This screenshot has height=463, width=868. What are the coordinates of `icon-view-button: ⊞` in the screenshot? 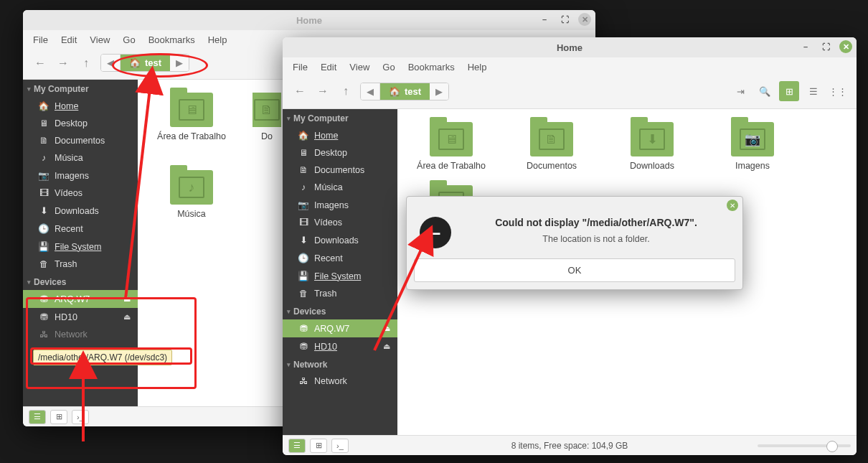 It's located at (789, 91).